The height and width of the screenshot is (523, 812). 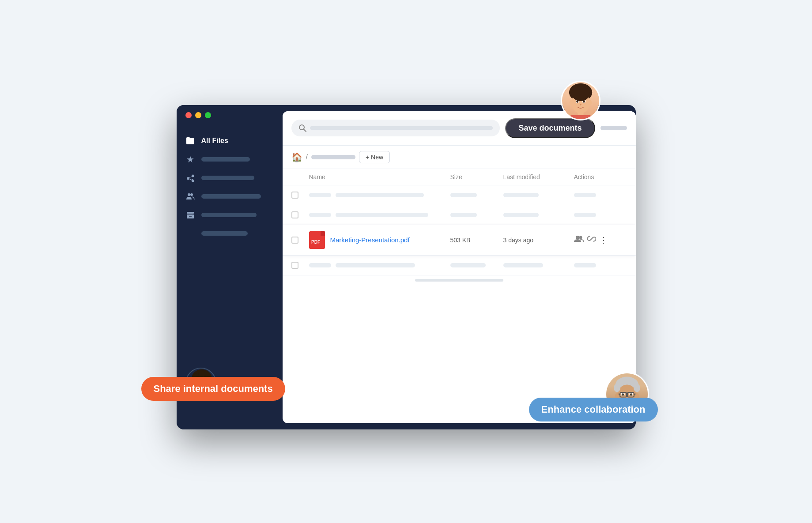 What do you see at coordinates (380, 177) in the screenshot?
I see `col-name: Name` at bounding box center [380, 177].